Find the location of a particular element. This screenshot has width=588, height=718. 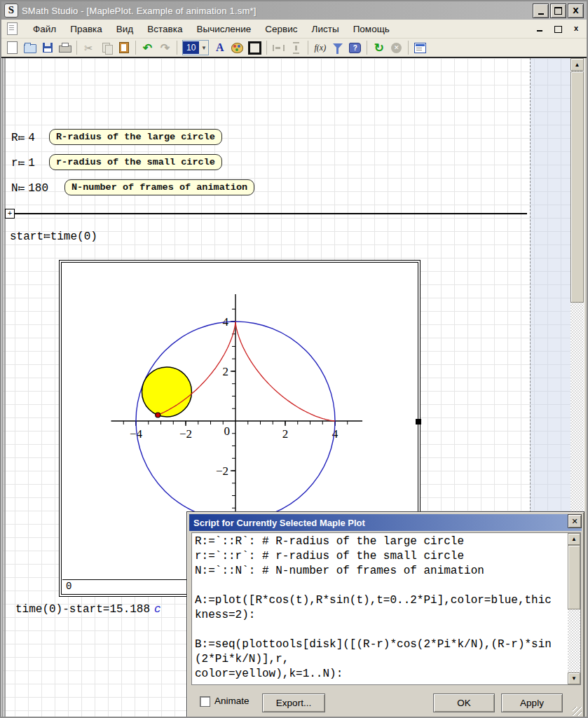

font-color-button: A is located at coordinates (220, 48).